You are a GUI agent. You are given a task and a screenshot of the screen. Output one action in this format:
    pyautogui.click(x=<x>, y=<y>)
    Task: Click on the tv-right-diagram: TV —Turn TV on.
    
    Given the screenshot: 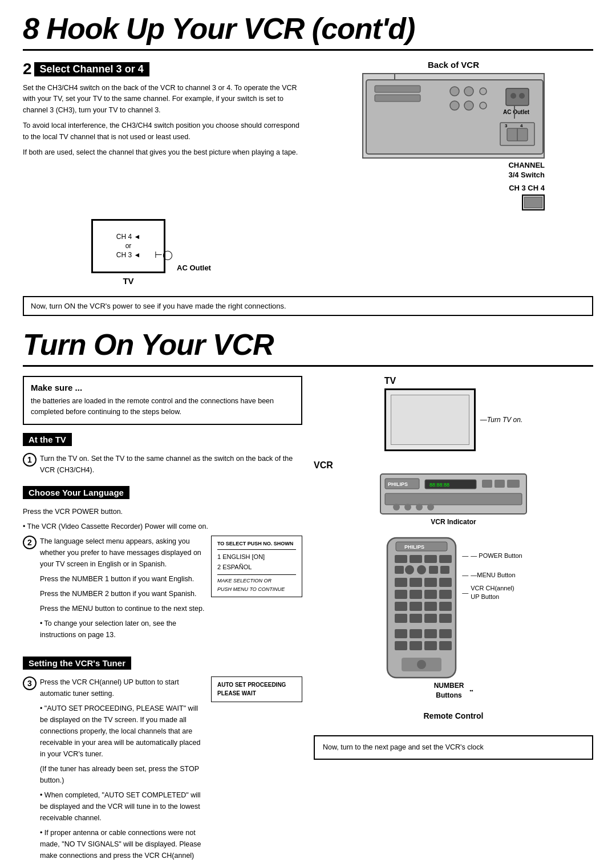 What is the action you would take?
    pyautogui.click(x=453, y=414)
    